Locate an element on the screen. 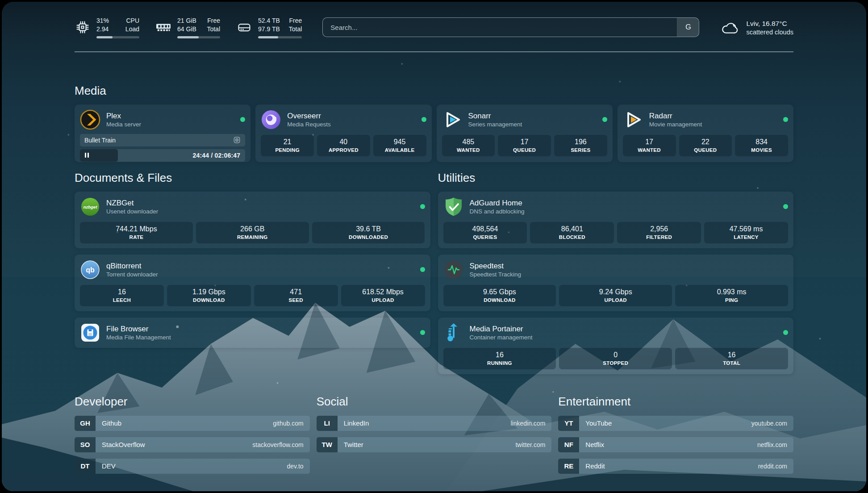  stat-label: RUNNING is located at coordinates (500, 363).